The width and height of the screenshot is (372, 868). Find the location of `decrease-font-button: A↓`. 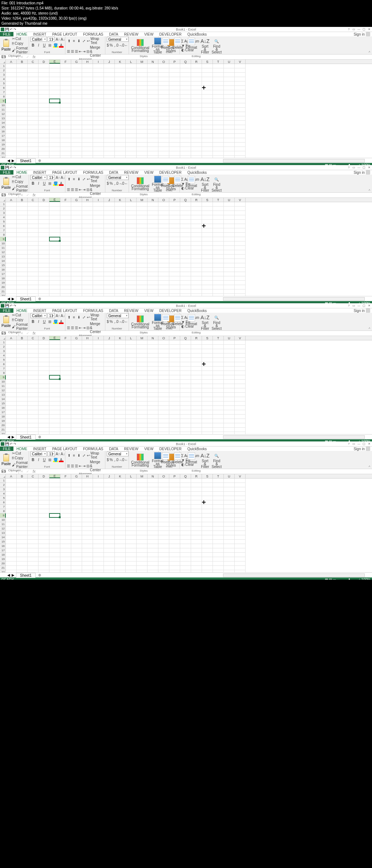

decrease-font-button: A↓ is located at coordinates (63, 39).